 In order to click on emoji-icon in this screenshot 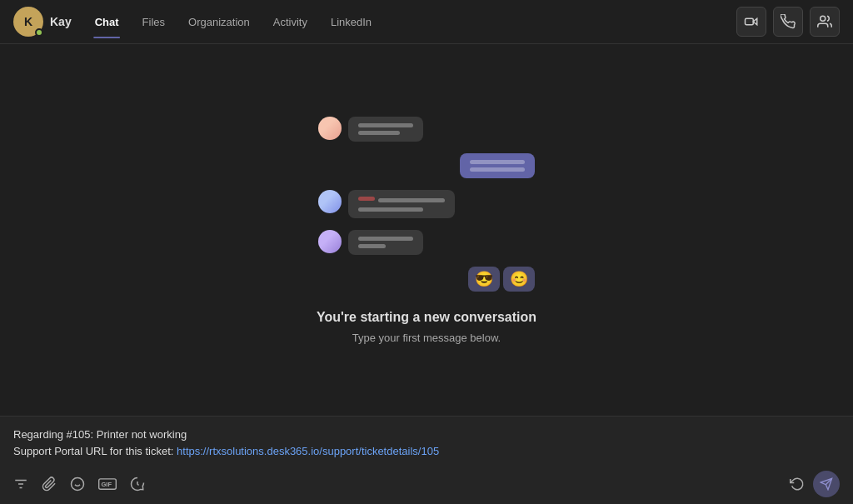, I will do `click(77, 484)`.